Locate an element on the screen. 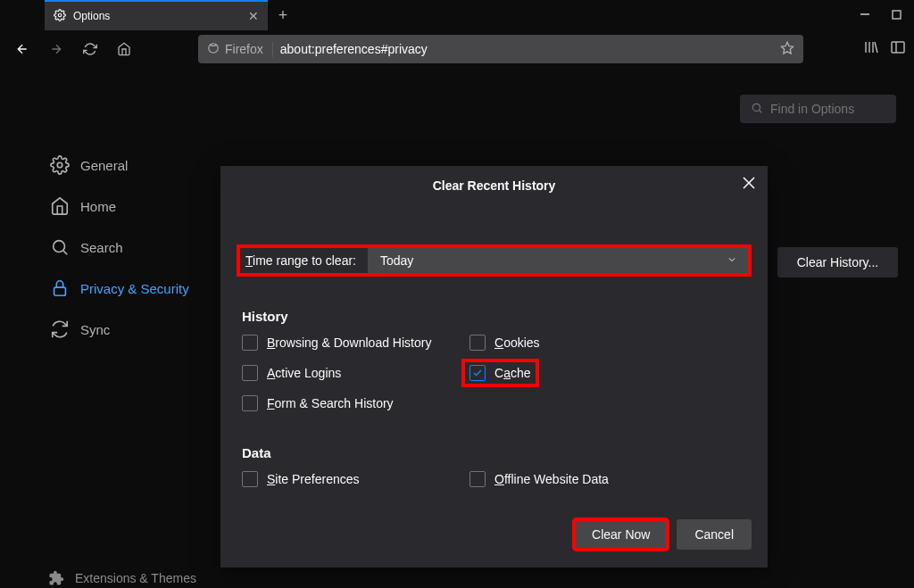  data-heading: Data is located at coordinates (494, 453).